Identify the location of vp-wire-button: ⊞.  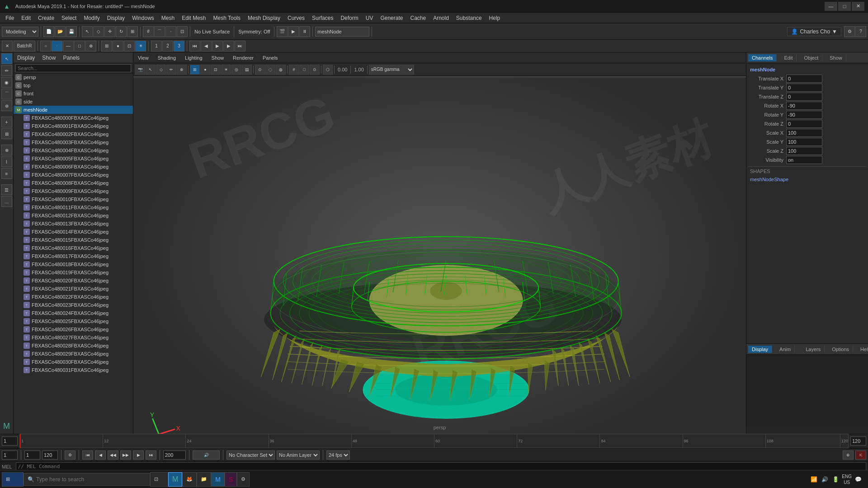
(195, 70).